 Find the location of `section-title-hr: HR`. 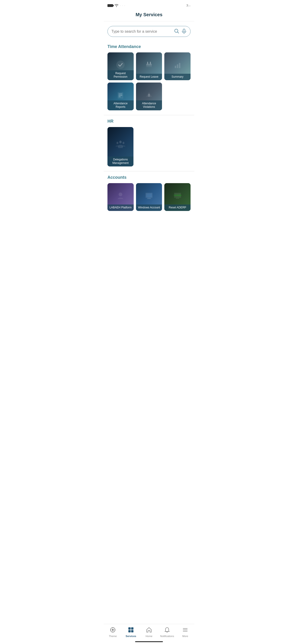

section-title-hr: HR is located at coordinates (149, 122).